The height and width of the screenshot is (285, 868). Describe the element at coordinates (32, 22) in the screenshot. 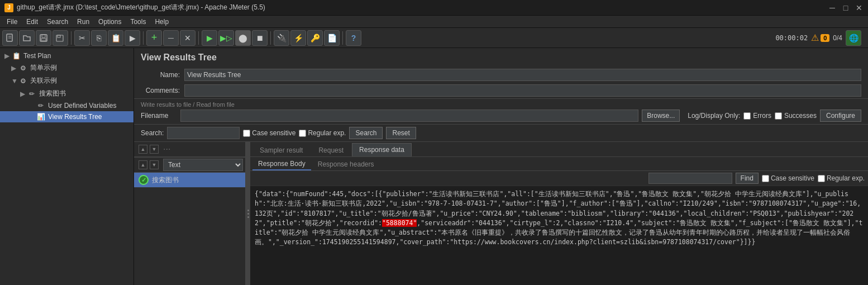

I see `menu-edit: Edit` at that location.